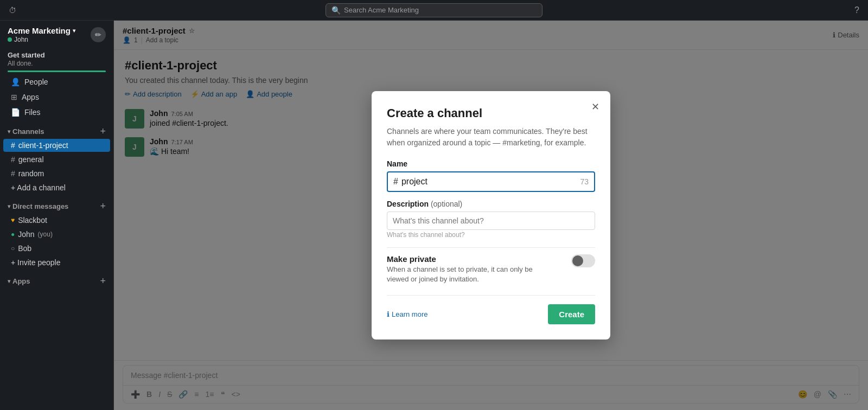 The width and height of the screenshot is (868, 410). What do you see at coordinates (468, 259) in the screenshot?
I see `make-private-label: Make private` at bounding box center [468, 259].